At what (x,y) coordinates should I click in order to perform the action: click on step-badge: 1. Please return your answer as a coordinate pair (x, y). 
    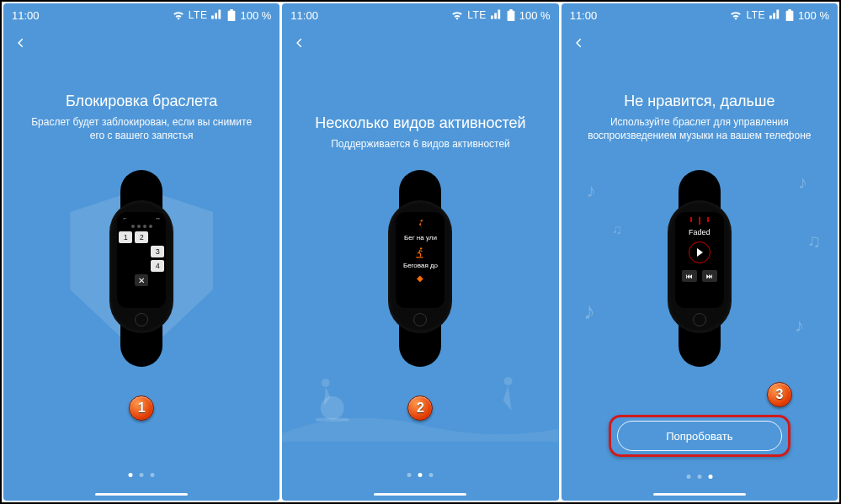
    Looking at the image, I should click on (141, 408).